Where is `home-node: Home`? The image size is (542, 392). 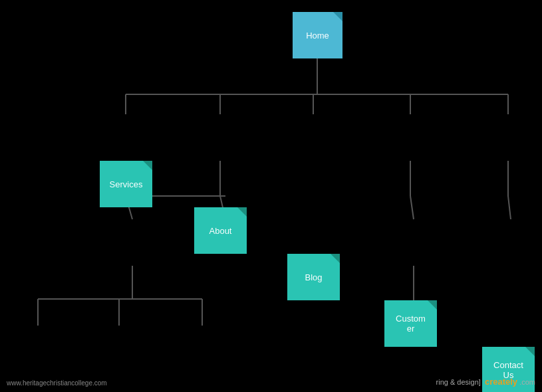 home-node: Home is located at coordinates (318, 35).